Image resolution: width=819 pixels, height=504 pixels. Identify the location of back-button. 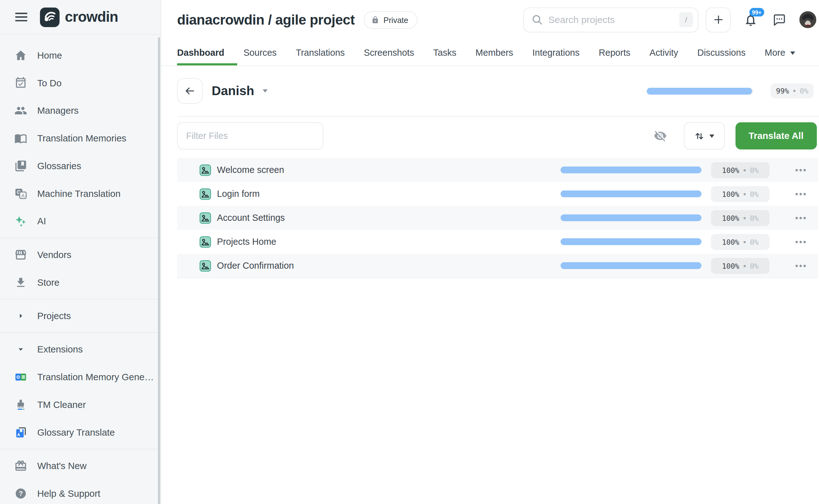
(190, 91).